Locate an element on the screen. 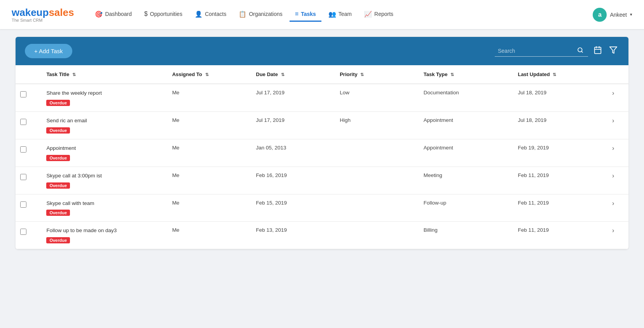  cell-title-5: Follow up to be made on day3 Overdue is located at coordinates (104, 235).